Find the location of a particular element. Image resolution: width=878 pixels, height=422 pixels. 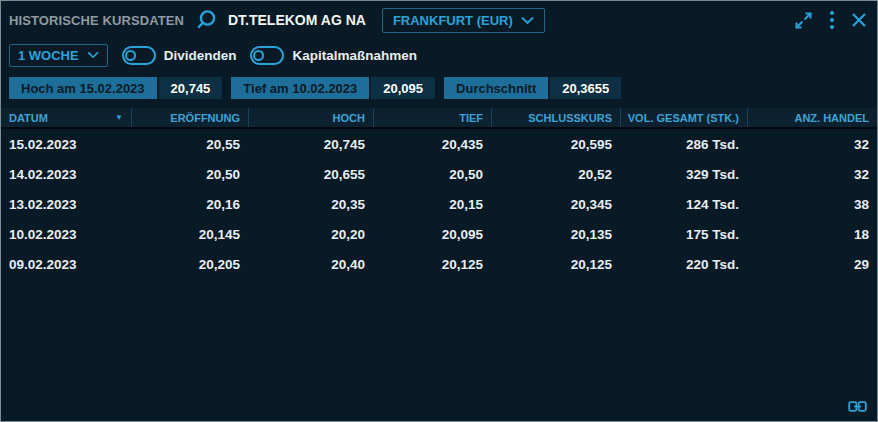

table-cell: 329 Tsd. is located at coordinates (684, 174).